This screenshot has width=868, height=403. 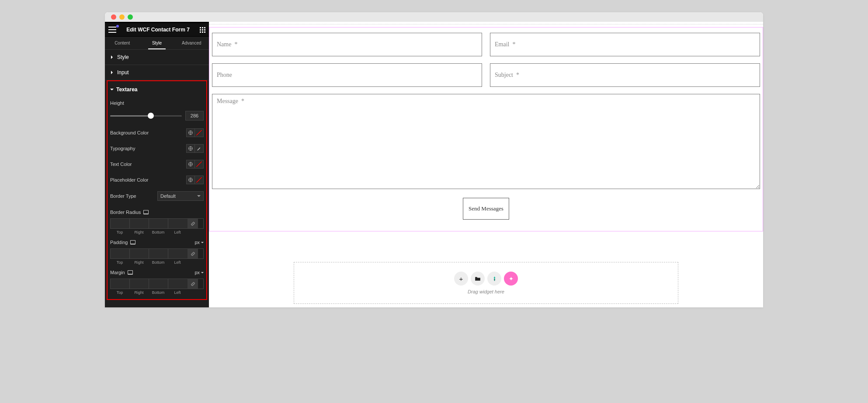 What do you see at coordinates (191, 133) in the screenshot?
I see `global-color-button` at bounding box center [191, 133].